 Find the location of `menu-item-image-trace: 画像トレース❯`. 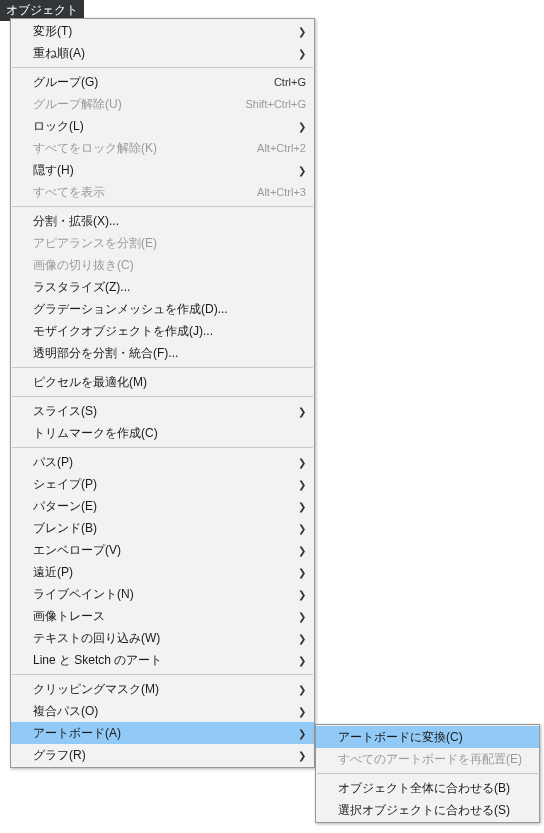

menu-item-image-trace: 画像トレース❯ is located at coordinates (162, 616).